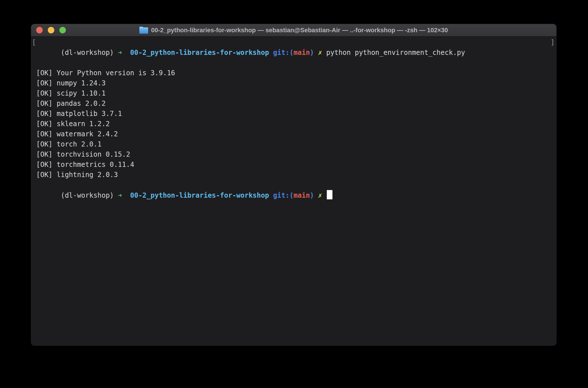 The height and width of the screenshot is (388, 588). I want to click on terminal-output-line: [OK] sklearn 1.2.2, so click(294, 124).